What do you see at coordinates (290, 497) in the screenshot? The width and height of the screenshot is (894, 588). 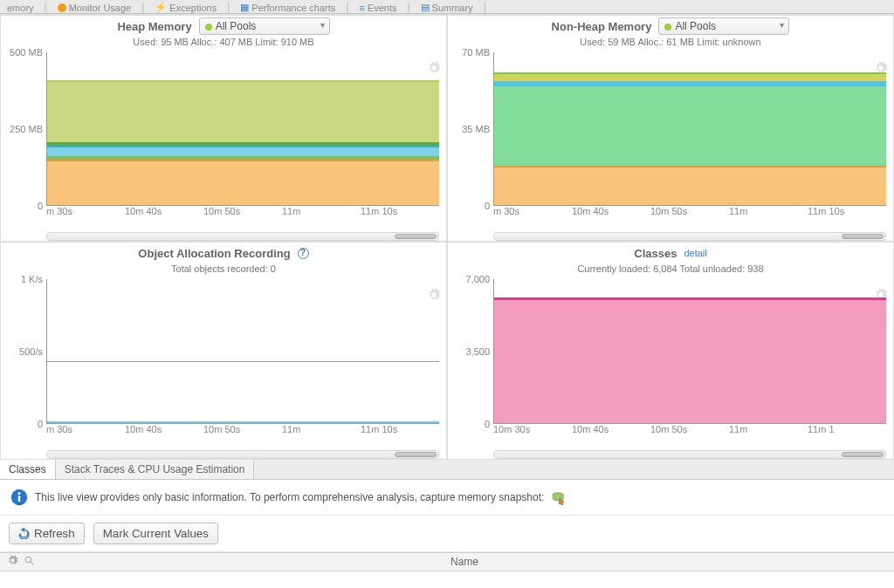 I see `info-text: This live view provides only basic infor…` at bounding box center [290, 497].